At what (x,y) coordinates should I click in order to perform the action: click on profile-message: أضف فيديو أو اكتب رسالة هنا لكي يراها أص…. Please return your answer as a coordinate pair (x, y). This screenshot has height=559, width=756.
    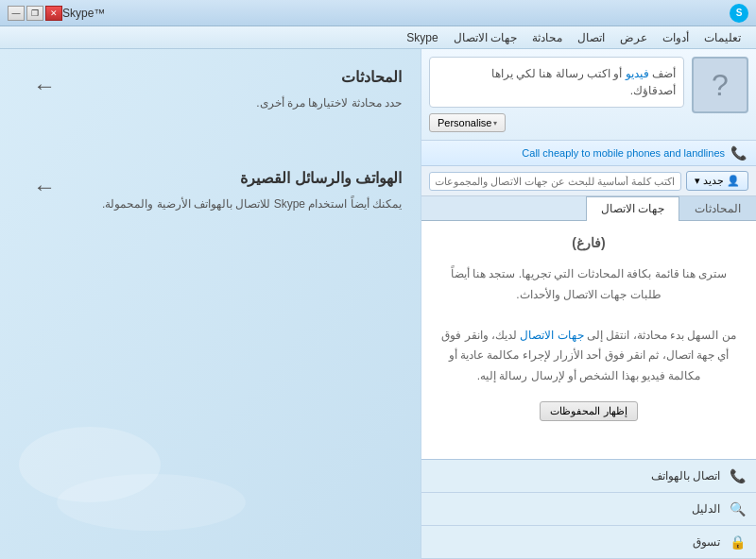
    Looking at the image, I should click on (557, 82).